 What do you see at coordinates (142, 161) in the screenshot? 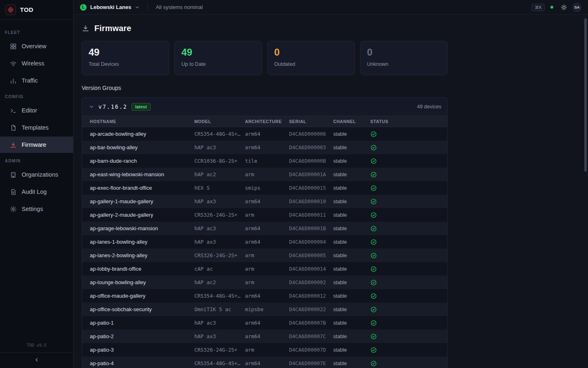
I see `cell-hostname: ap-barn-dude-ranch` at bounding box center [142, 161].